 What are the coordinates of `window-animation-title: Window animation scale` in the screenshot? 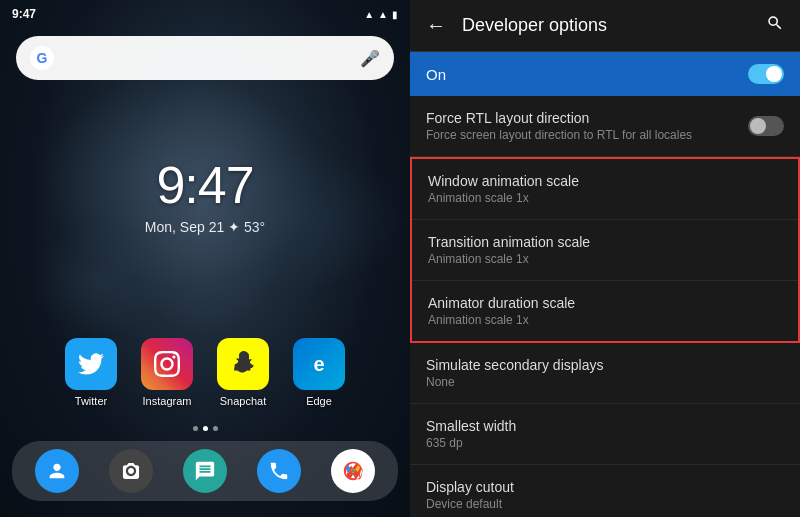 It's located at (605, 181).